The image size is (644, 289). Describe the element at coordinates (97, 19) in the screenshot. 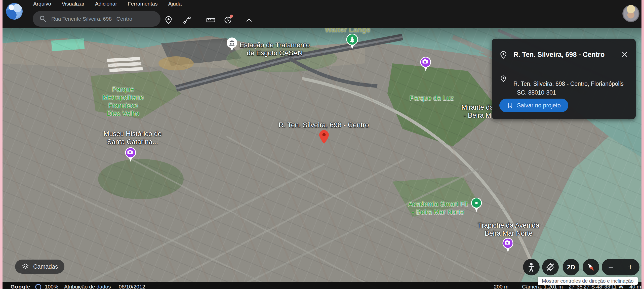

I see `search-bar: Rua Tenente Silveira, 698 - Centro` at that location.